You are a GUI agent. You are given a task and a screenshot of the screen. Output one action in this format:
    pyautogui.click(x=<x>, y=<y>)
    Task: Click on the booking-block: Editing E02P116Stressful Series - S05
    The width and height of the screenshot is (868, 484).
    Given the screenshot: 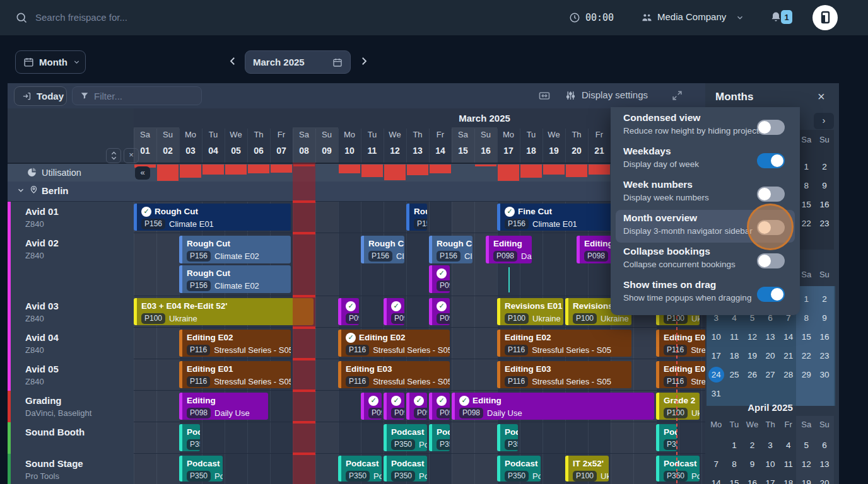 What is the action you would take?
    pyautogui.click(x=235, y=343)
    